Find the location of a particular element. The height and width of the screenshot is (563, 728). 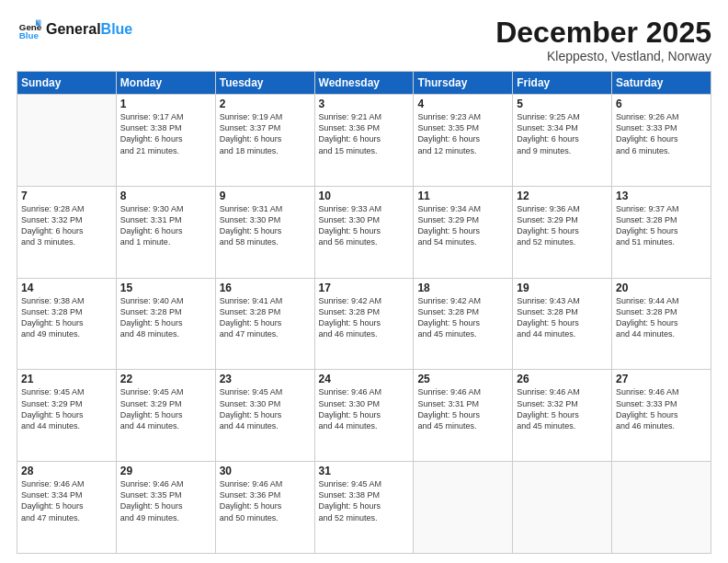

day-info: Sunrise: 9:46 AM Sunset: 3:30 PM Dayligh… is located at coordinates (364, 408).